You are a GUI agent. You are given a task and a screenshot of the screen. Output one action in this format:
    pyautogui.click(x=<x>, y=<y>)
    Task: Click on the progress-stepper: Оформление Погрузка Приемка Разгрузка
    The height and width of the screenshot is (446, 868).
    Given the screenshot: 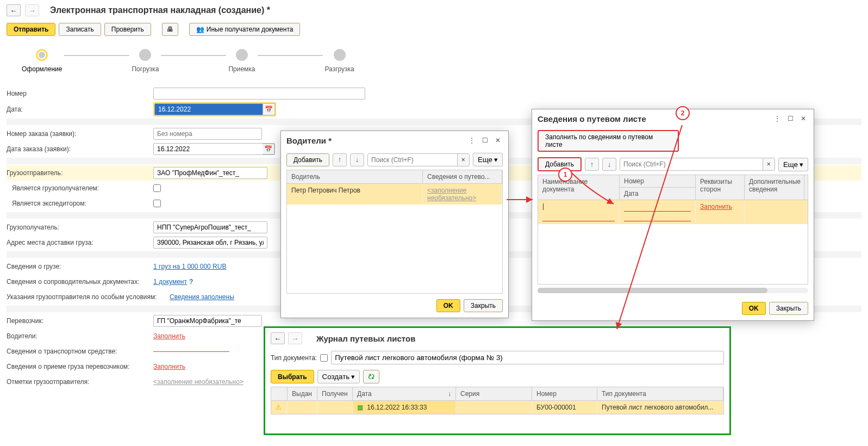 What is the action you would take?
    pyautogui.click(x=434, y=63)
    